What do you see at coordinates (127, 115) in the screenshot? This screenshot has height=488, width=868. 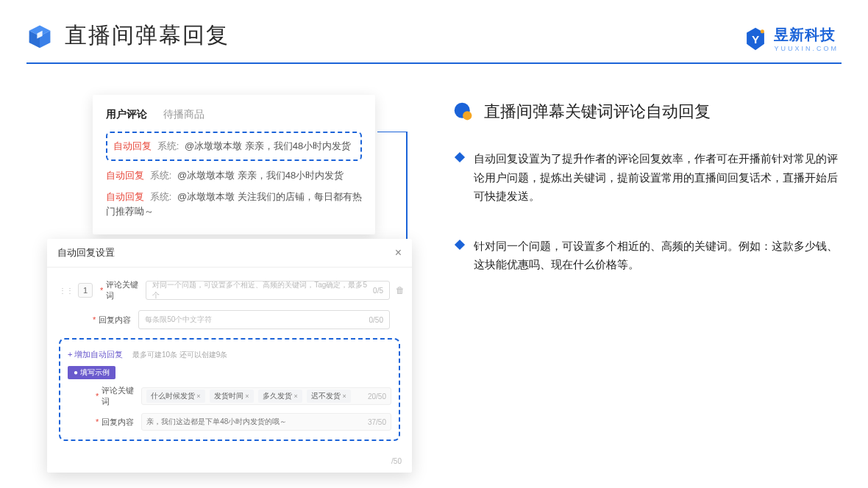 I see `tab-user-comments: 用户评论` at bounding box center [127, 115].